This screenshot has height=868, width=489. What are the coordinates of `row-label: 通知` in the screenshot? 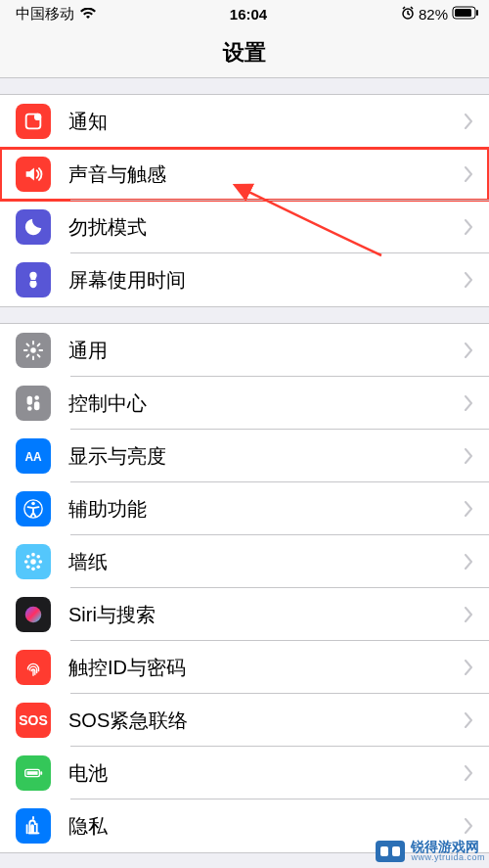 It's located at (266, 121).